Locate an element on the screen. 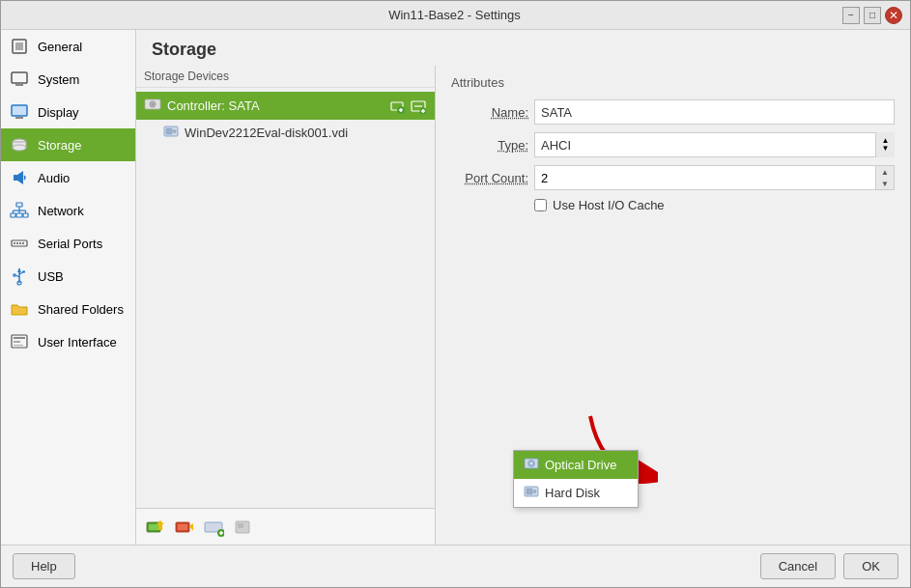 This screenshot has width=911, height=588. storage-icon is located at coordinates (19, 145).